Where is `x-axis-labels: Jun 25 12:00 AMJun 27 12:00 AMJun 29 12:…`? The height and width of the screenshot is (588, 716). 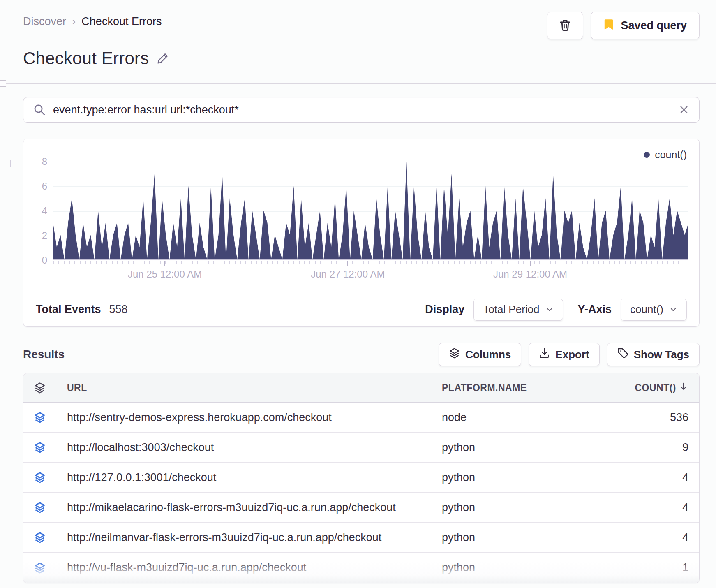 x-axis-labels: Jun 25 12:00 AMJun 27 12:00 AMJun 29 12:… is located at coordinates (371, 275).